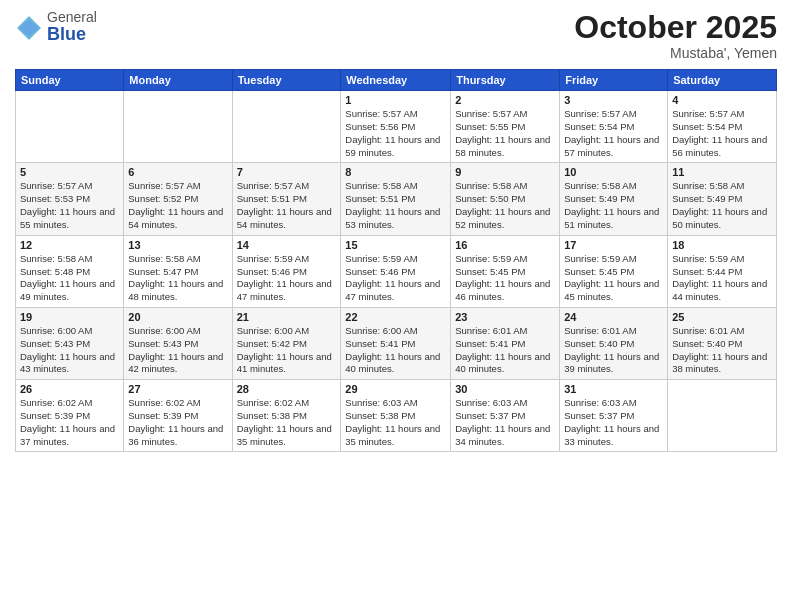 The image size is (792, 612). Describe the element at coordinates (56, 28) in the screenshot. I see `logo: General Blue` at that location.